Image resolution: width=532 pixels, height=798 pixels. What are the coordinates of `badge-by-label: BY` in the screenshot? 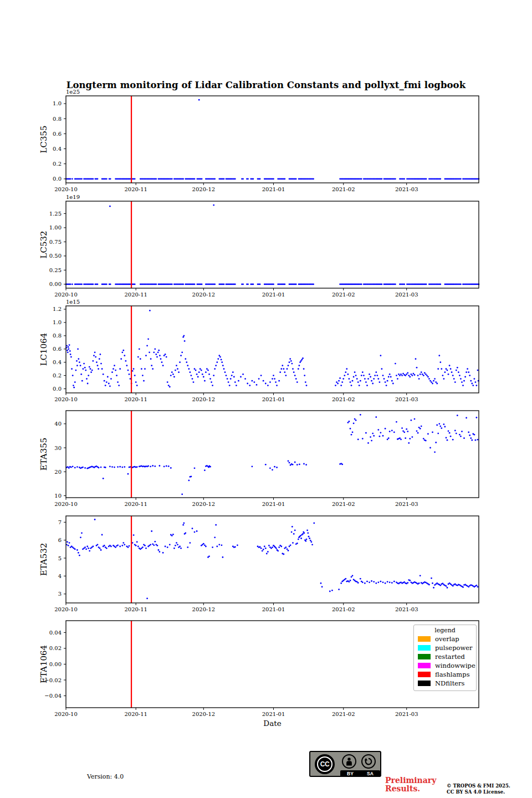 It's located at (350, 774).